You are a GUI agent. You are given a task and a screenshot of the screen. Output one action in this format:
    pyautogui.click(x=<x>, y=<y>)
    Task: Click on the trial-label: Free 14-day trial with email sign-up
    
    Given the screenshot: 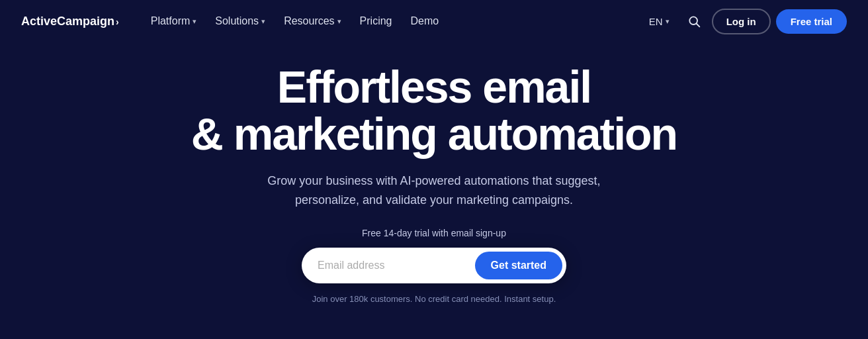 What is the action you would take?
    pyautogui.click(x=434, y=233)
    